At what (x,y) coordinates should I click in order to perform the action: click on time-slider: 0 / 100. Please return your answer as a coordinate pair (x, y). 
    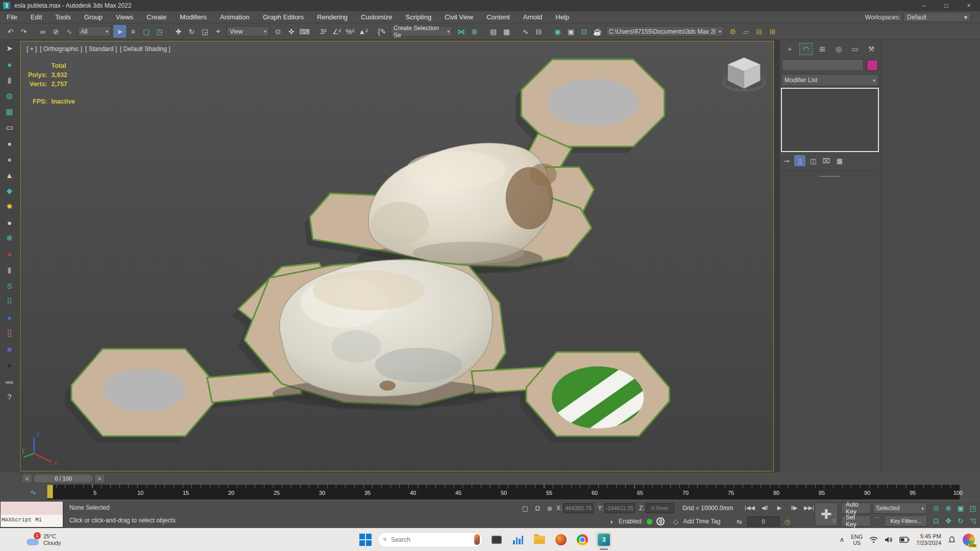
    Looking at the image, I should click on (63, 479).